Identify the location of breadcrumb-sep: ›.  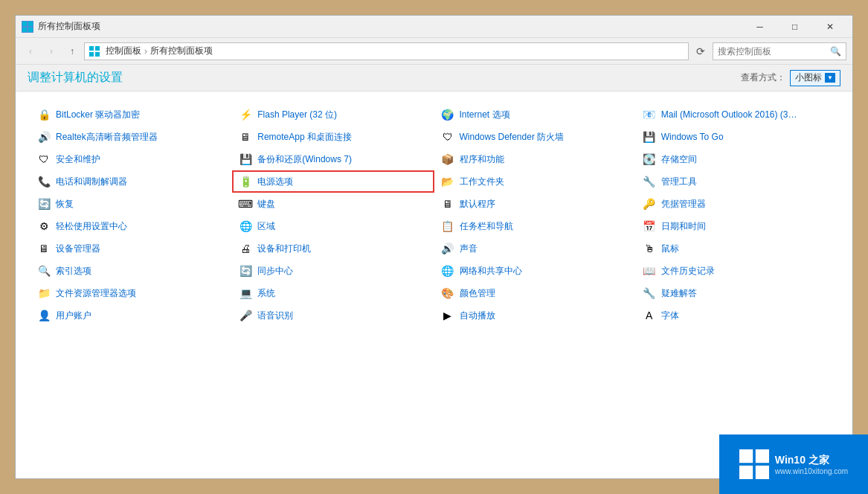
(146, 51).